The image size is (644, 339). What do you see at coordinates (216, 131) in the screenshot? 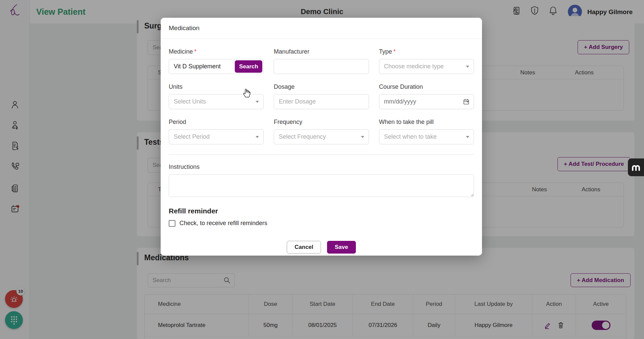
I see `period-field-group: Period Select Period` at bounding box center [216, 131].